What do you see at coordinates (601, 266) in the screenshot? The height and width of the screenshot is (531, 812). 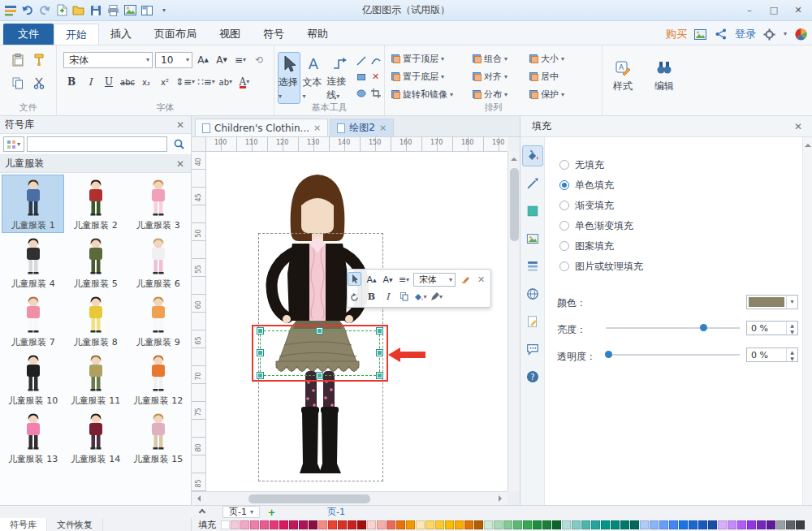 I see `fill-option: 图片或纹理填充` at bounding box center [601, 266].